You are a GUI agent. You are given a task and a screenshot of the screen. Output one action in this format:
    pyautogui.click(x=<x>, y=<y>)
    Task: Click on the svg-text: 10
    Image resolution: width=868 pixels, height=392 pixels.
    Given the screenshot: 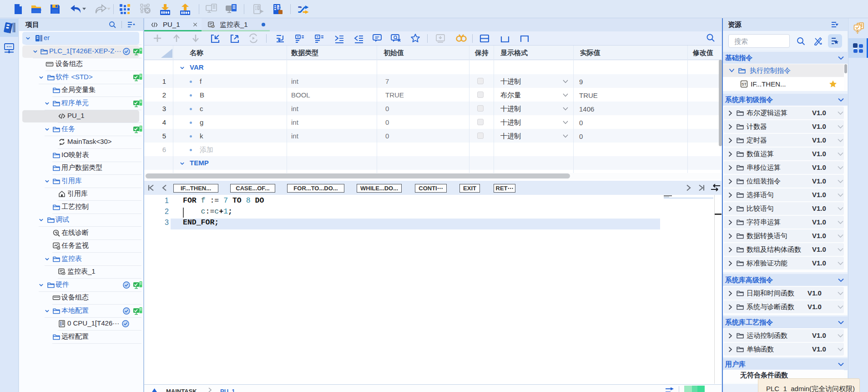 What is the action you would take?
    pyautogui.click(x=279, y=7)
    